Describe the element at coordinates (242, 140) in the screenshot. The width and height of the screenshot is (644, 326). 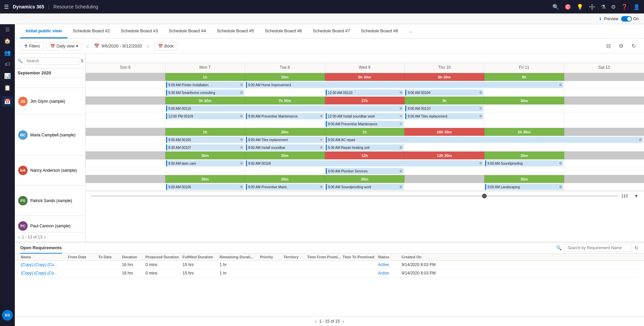
I see `event-settings-icon10: ⚙` at that location.